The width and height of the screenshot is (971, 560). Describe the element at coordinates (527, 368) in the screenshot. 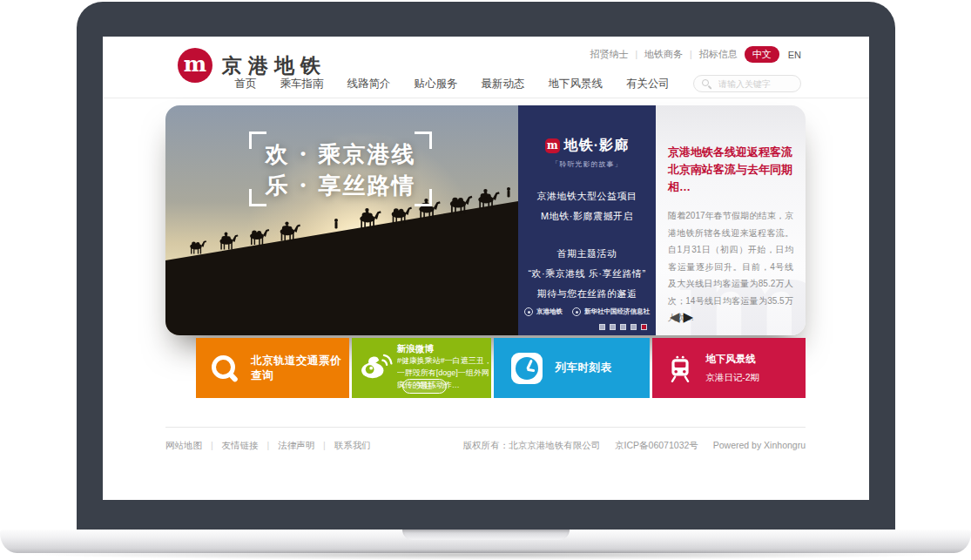

I see `clock-icon` at that location.